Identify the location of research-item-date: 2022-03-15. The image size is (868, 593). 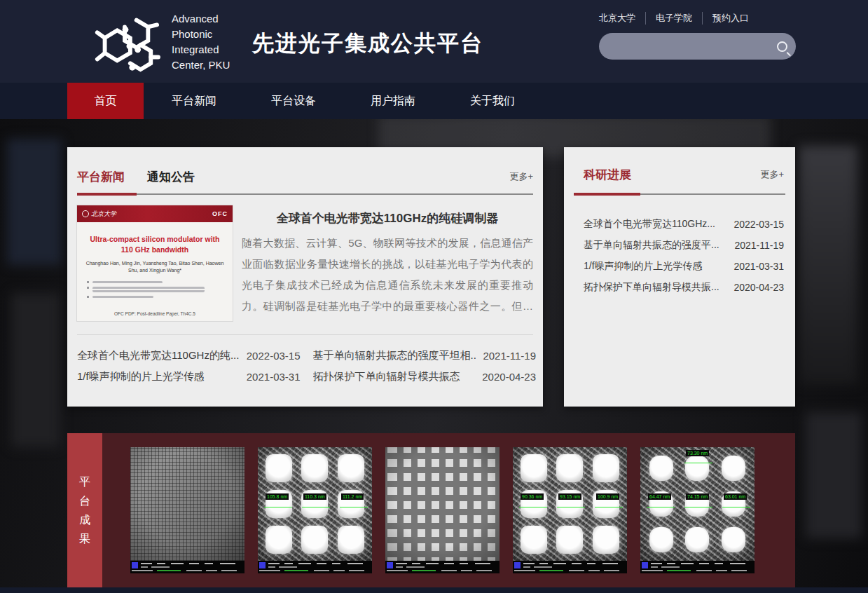
(759, 224).